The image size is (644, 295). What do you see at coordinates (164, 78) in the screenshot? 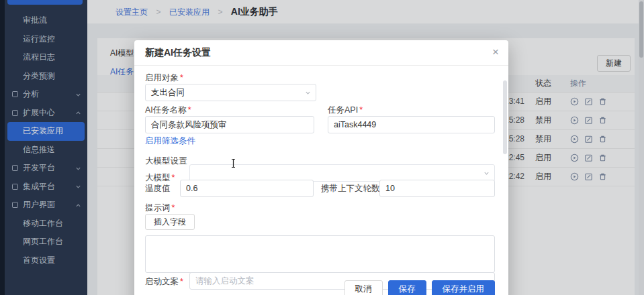
I see `enable-target-label: 启用对象*` at bounding box center [164, 78].